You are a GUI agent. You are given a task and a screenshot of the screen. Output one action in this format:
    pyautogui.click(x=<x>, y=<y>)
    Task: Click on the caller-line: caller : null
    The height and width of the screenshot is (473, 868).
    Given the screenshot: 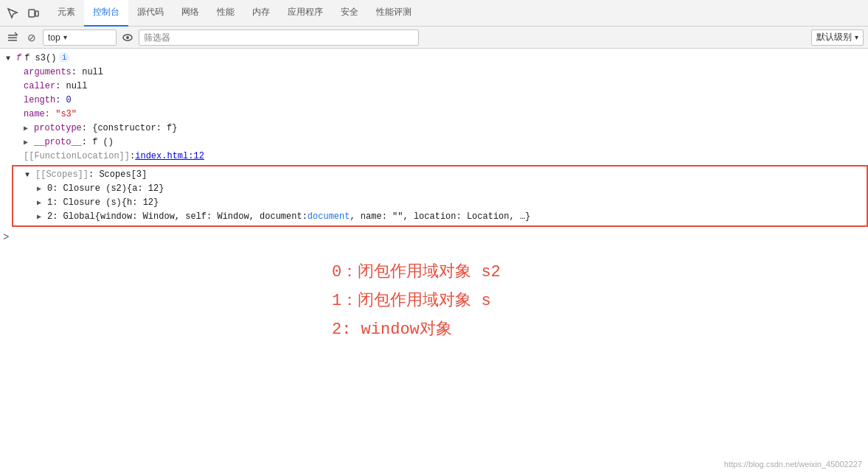 What is the action you would take?
    pyautogui.click(x=434, y=87)
    